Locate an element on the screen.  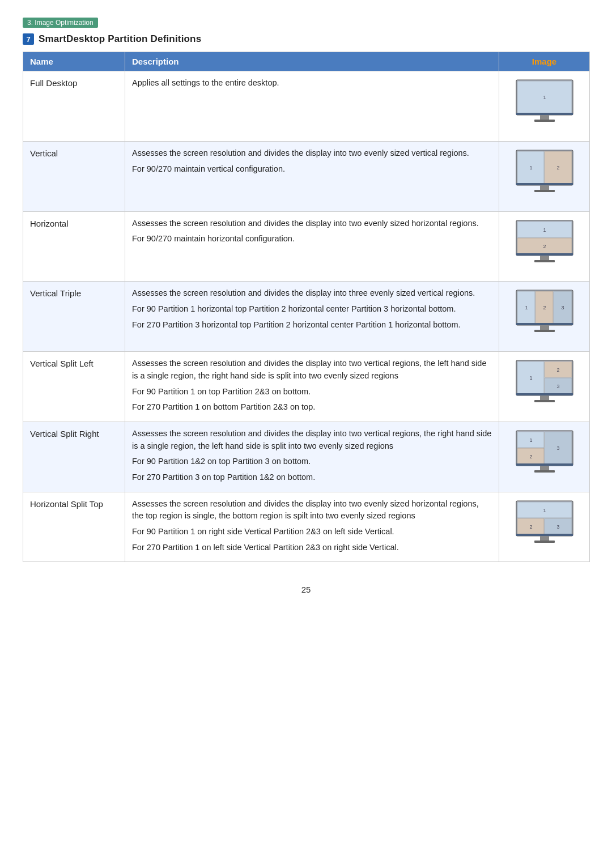
description-paragraph: Applies all settings to the entire deskt… is located at coordinates (312, 83).